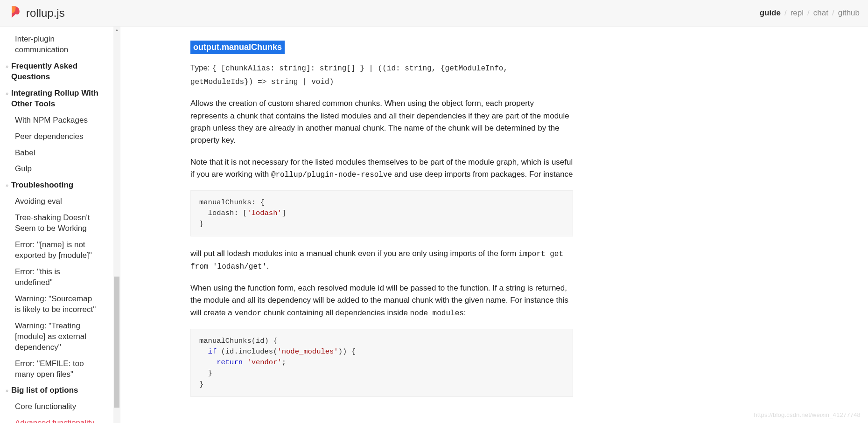 This screenshot has height=423, width=868. What do you see at coordinates (382, 214) in the screenshot?
I see `code-block-object-form: manualChunks: { lodash: ['lodash'] }` at bounding box center [382, 214].